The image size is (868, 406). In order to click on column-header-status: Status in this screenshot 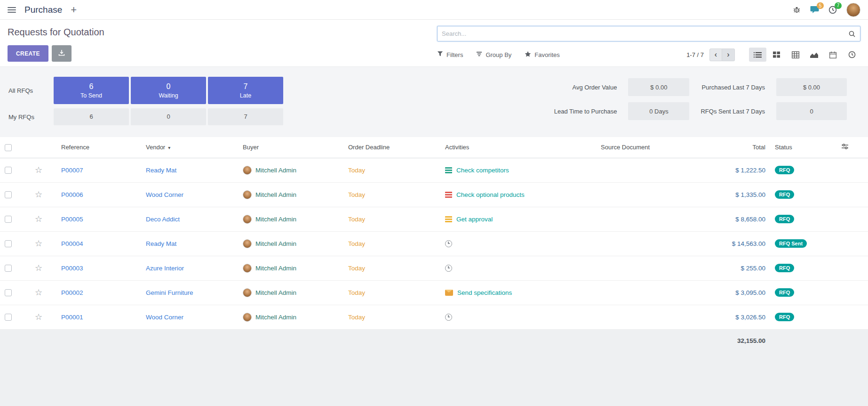, I will do `click(796, 147)`.